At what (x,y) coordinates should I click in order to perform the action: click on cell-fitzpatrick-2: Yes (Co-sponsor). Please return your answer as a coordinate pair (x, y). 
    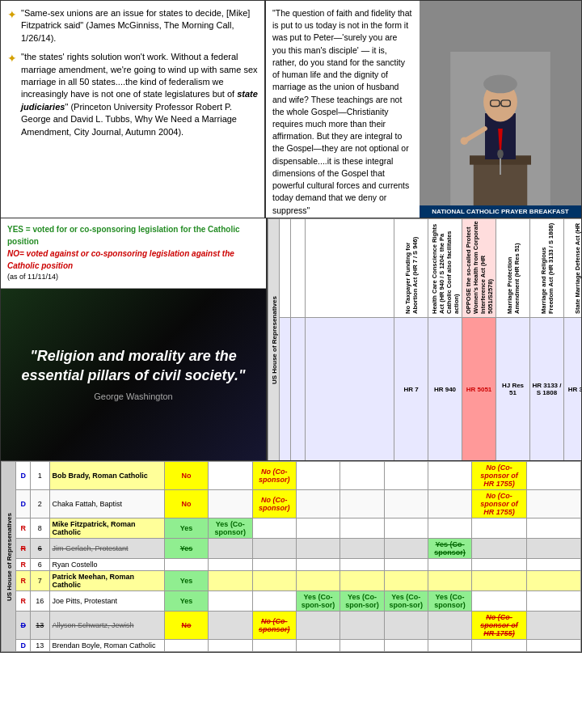
    Looking at the image, I should click on (230, 529).